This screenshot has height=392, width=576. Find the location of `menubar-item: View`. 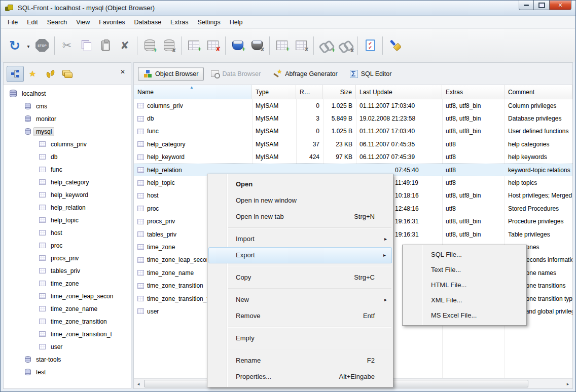

menubar-item: View is located at coordinates (83, 22).